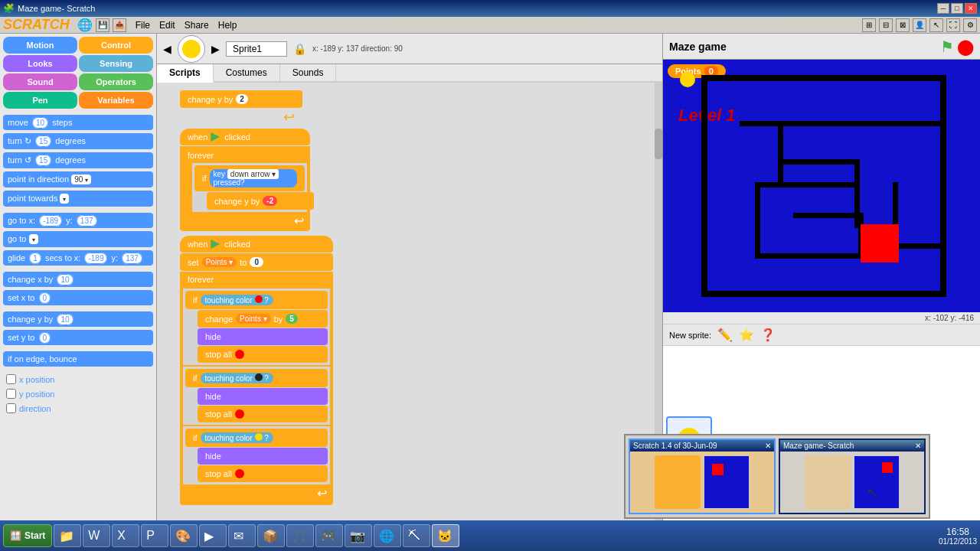 This screenshot has height=551, width=980. I want to click on block-when-clicked-2: when clicked, so click(256, 244).